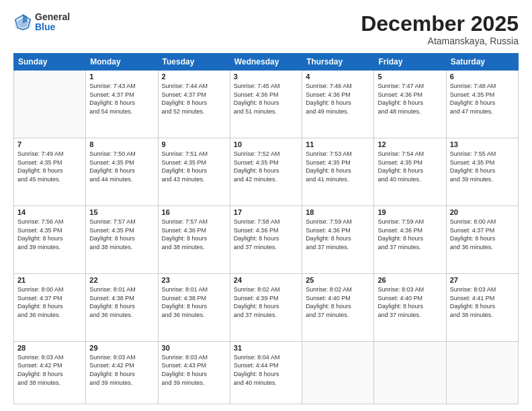 This screenshot has height=411, width=532. Describe the element at coordinates (194, 234) in the screenshot. I see `day-info: Sunrise: 7:57 AM Sunset: 4:36 PM Dayligh…` at that location.